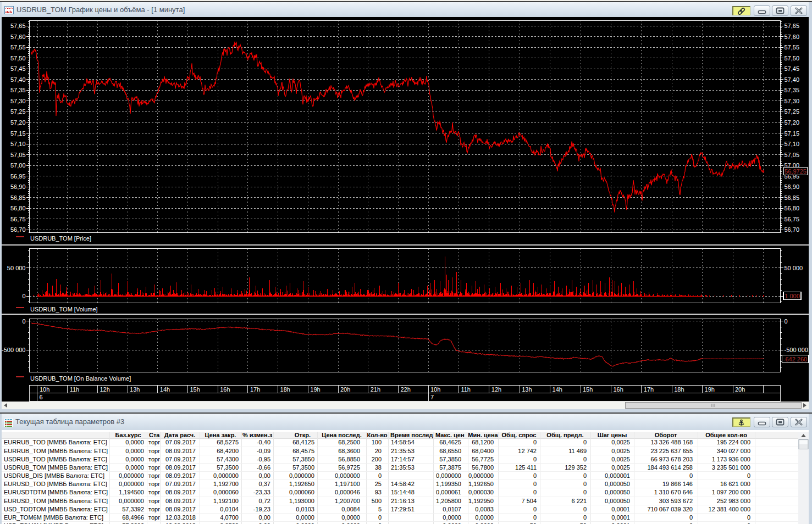 The height and width of the screenshot is (524, 812). Describe the element at coordinates (18, 176) in the screenshot. I see `svg-text: 56,95` at that location.